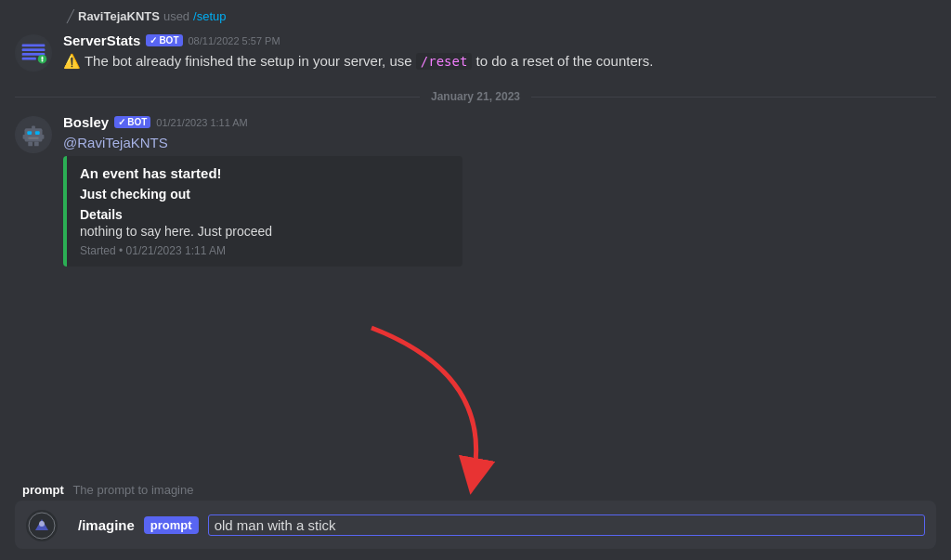 This screenshot has width=951, height=560. What do you see at coordinates (567, 526) in the screenshot?
I see `command-text-input` at bounding box center [567, 526].